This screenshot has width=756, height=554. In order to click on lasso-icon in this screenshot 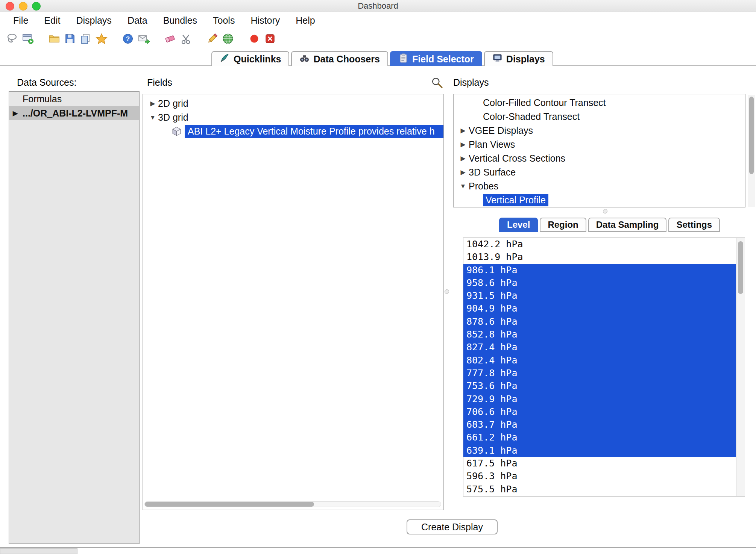, I will do `click(12, 39)`.